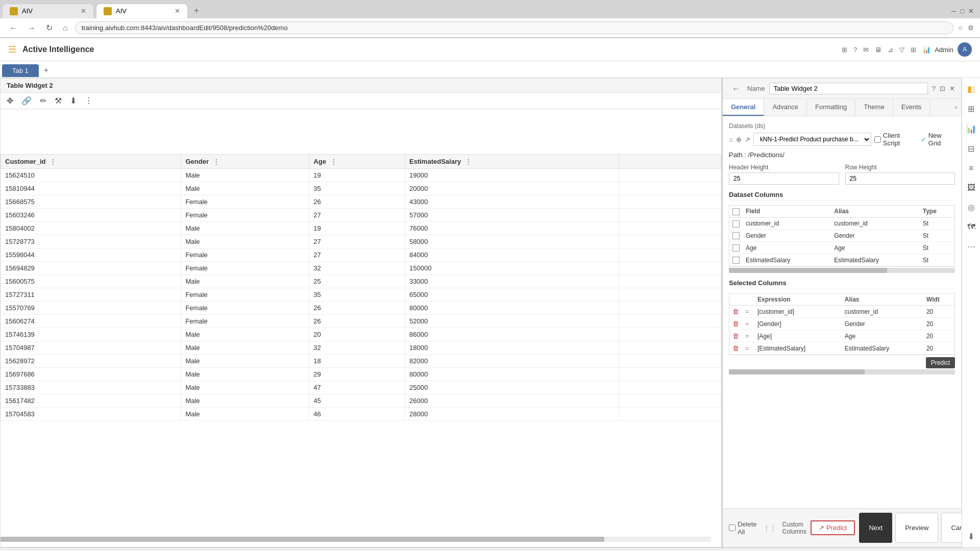 The height and width of the screenshot is (551, 980). I want to click on mail-icon: ✉, so click(866, 50).